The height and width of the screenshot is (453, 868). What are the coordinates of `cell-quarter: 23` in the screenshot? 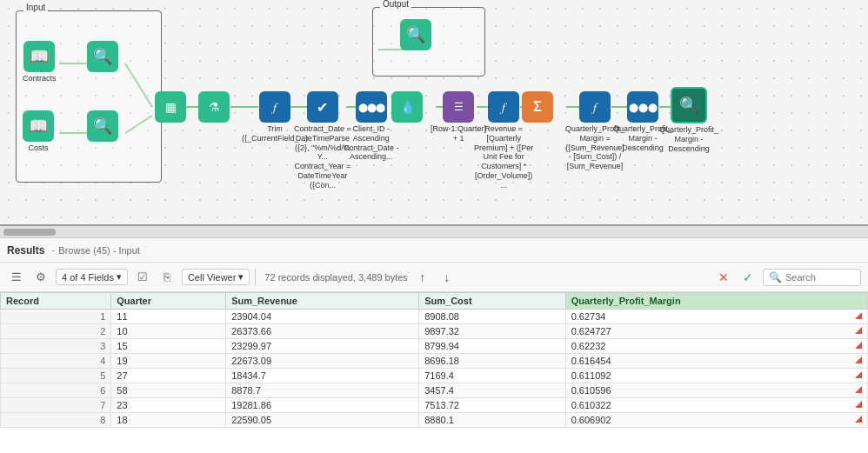 It's located at (169, 405).